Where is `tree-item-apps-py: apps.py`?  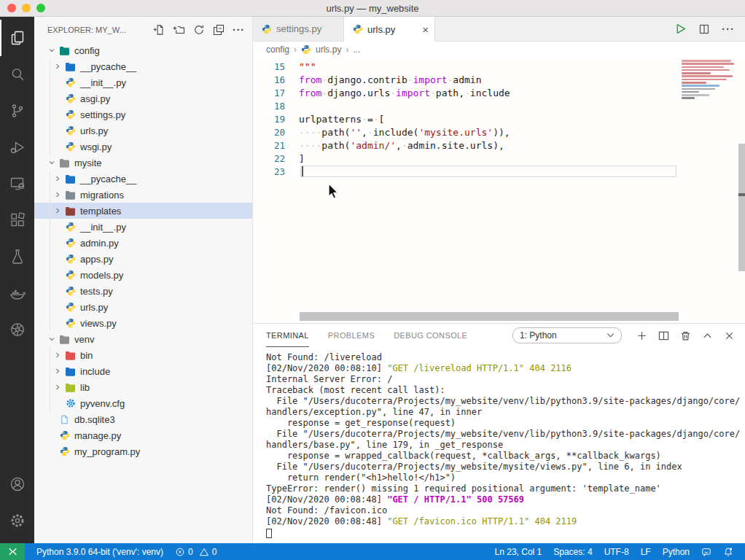 tree-item-apps-py: apps.py is located at coordinates (143, 259).